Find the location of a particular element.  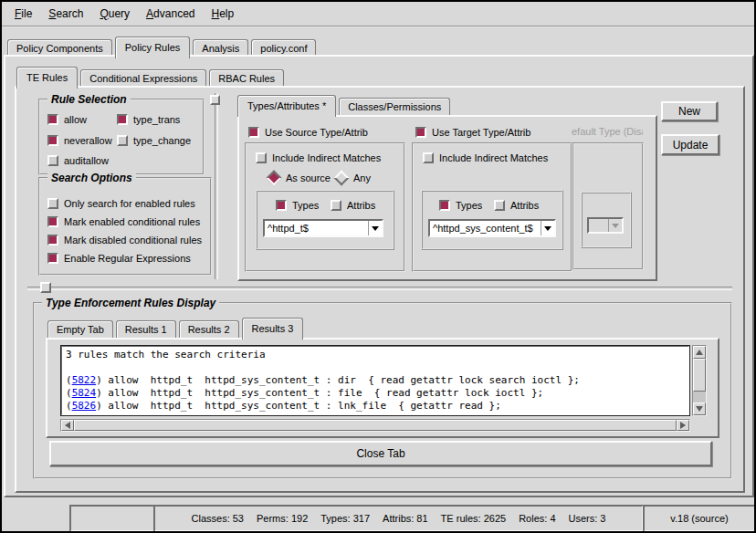

checkbox-label: allow is located at coordinates (75, 120).